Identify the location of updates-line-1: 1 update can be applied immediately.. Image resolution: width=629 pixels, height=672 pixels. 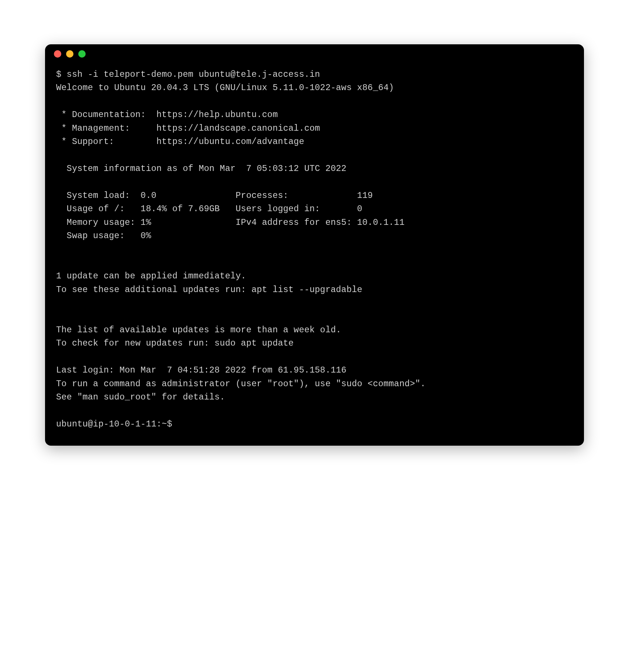
(151, 276).